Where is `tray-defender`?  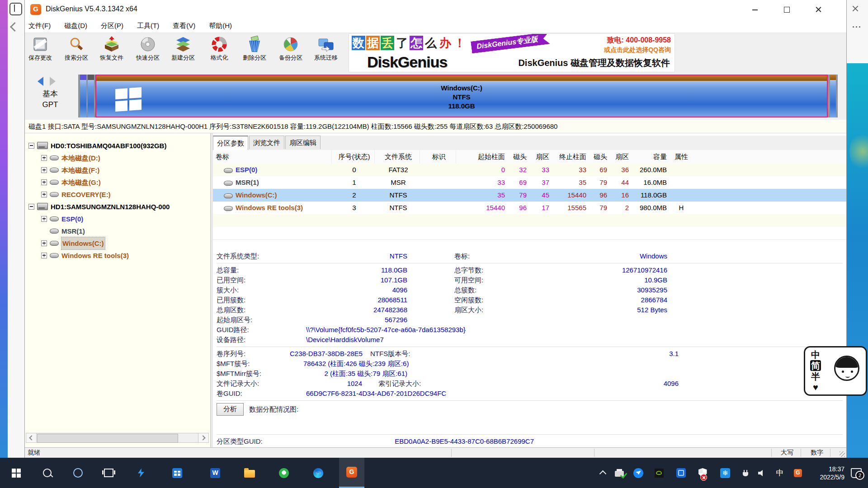
tray-defender is located at coordinates (703, 473).